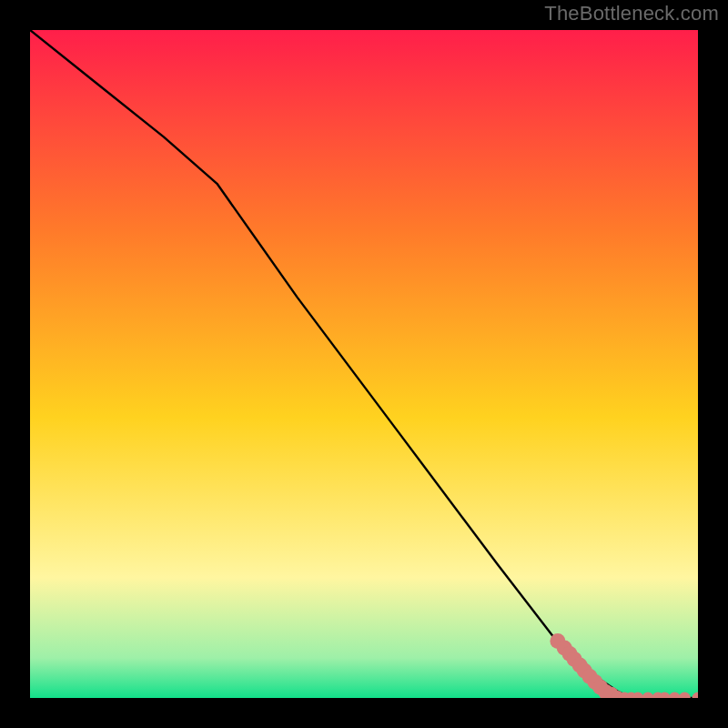  I want to click on watermark-text: TheBottleneck.com, so click(632, 14).